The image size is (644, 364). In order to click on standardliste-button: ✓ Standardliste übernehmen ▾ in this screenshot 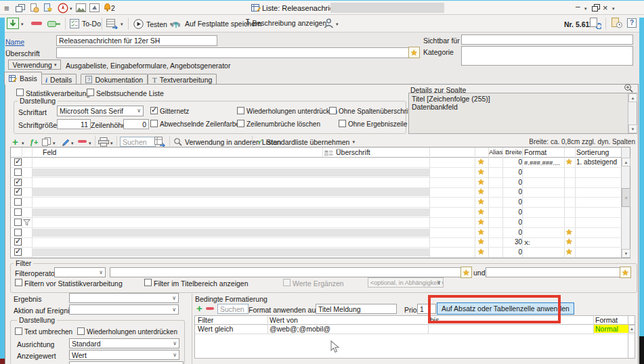, I will do `click(306, 142)`.